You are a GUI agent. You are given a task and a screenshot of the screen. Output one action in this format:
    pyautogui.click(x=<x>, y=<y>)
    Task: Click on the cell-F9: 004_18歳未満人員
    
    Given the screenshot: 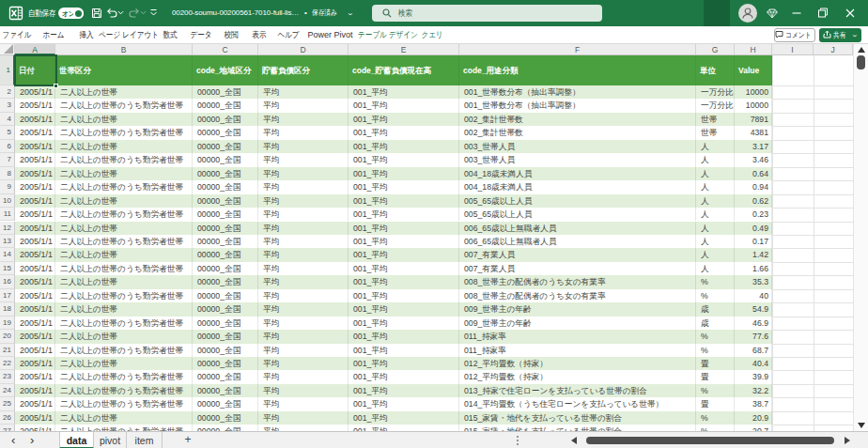 What is the action you would take?
    pyautogui.click(x=578, y=187)
    